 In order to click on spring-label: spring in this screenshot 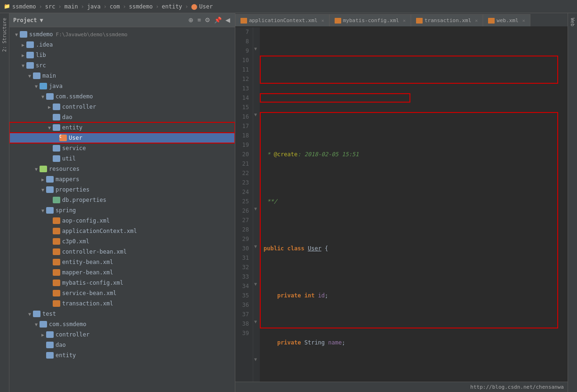, I will do `click(66, 210)`.